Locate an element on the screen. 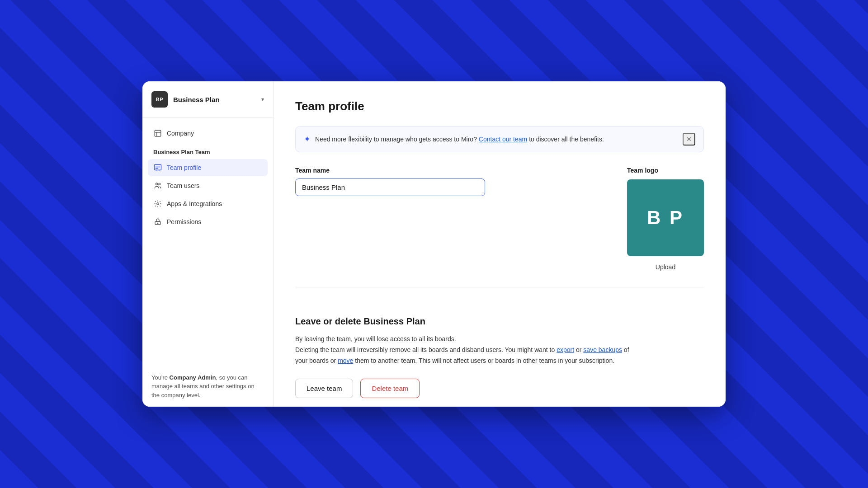 Image resolution: width=868 pixels, height=488 pixels. team-name-section: Team name Team logo B P Upload is located at coordinates (500, 220).